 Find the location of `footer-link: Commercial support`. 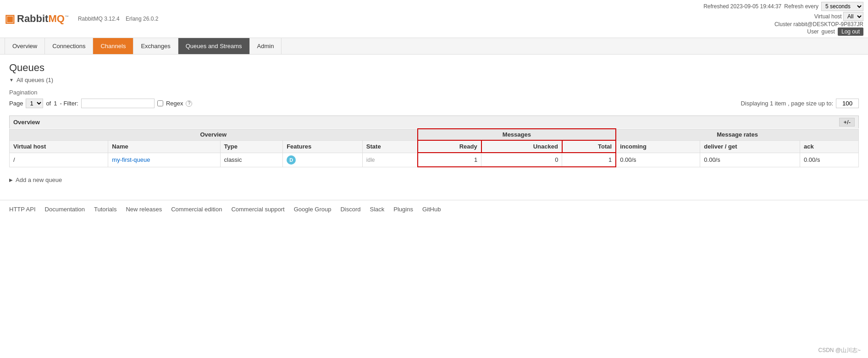

footer-link: Commercial support is located at coordinates (258, 209).